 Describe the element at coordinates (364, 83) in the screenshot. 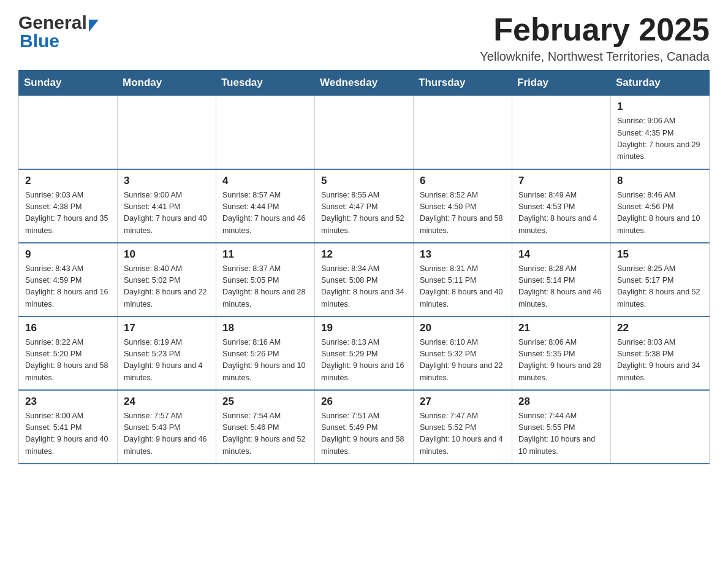

I see `calendar-header-wednesday: Wednesday` at that location.